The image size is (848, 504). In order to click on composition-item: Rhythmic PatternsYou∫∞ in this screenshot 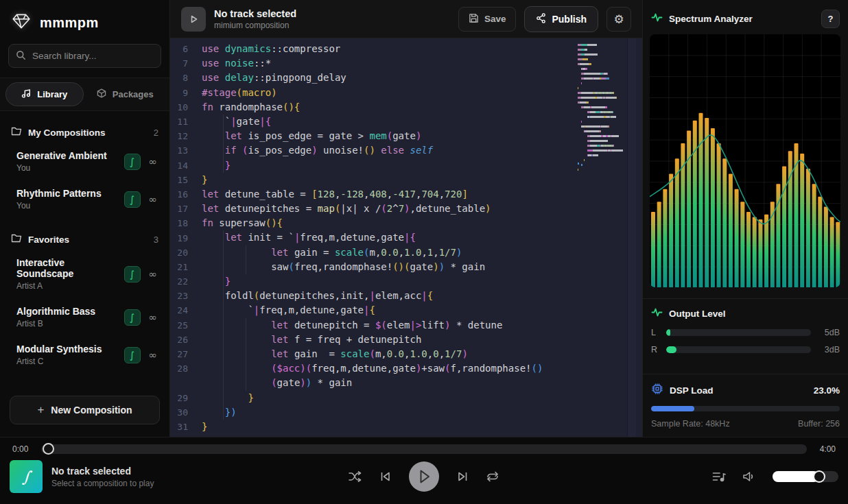, I will do `click(85, 199)`.